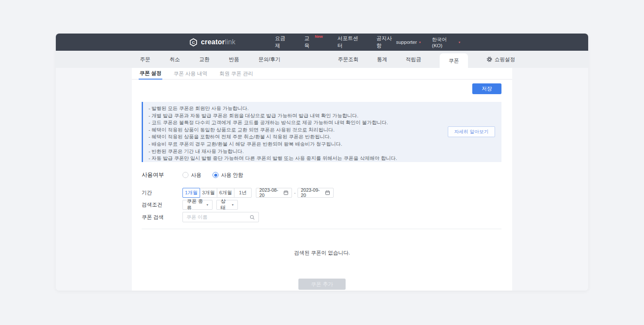  I want to click on top-menu: 요금제 교육New 서포트센터 공지사항, so click(335, 42).